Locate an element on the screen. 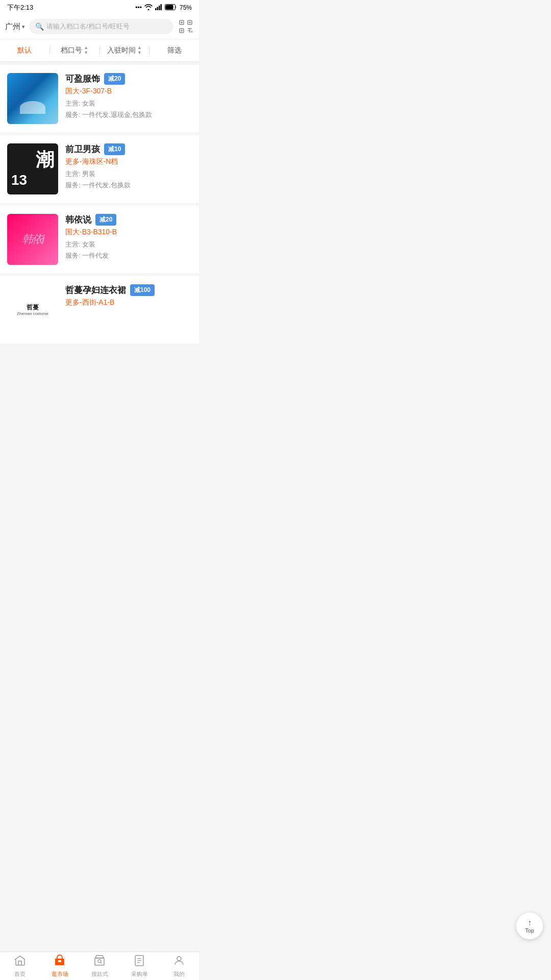 The width and height of the screenshot is (551, 980). avatar-2-number: 13 is located at coordinates (19, 180).